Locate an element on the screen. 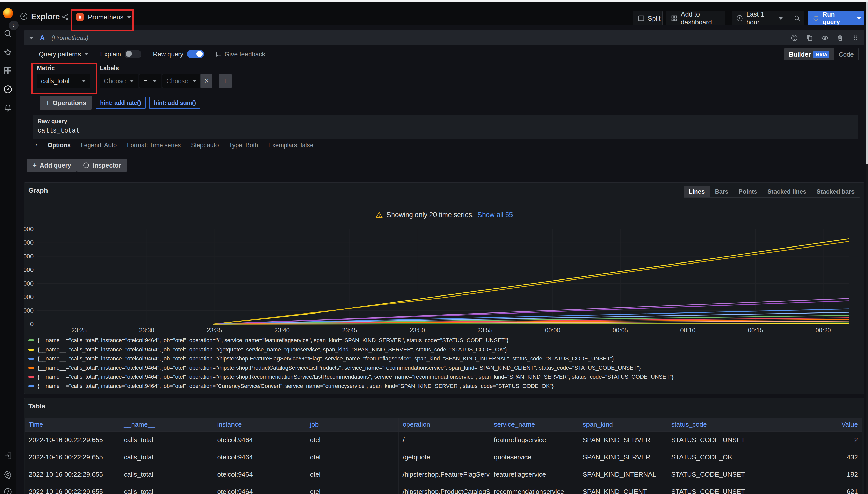 The width and height of the screenshot is (868, 494). remove-label-button: × is located at coordinates (206, 81).